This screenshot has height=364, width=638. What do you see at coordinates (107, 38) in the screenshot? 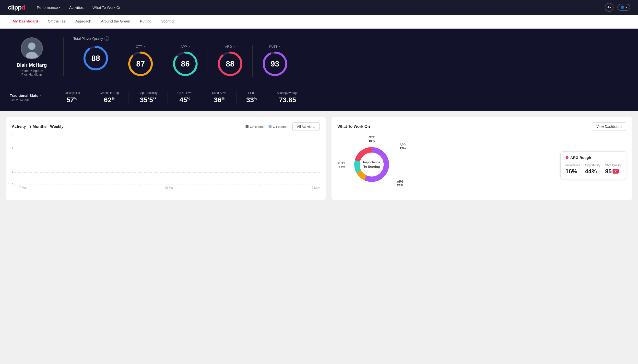
I see `quality-info-icon: ?` at bounding box center [107, 38].